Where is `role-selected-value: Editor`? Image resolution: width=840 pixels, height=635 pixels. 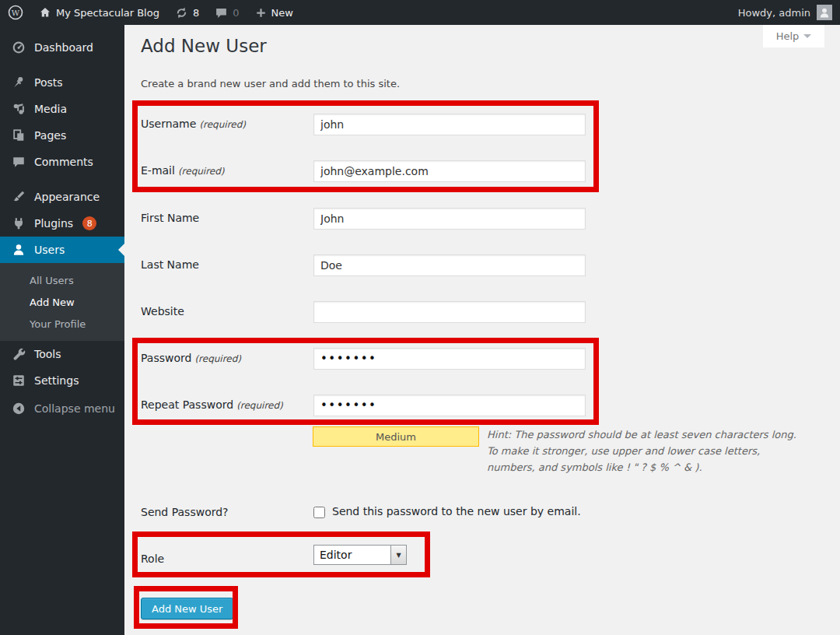
role-selected-value: Editor is located at coordinates (352, 555).